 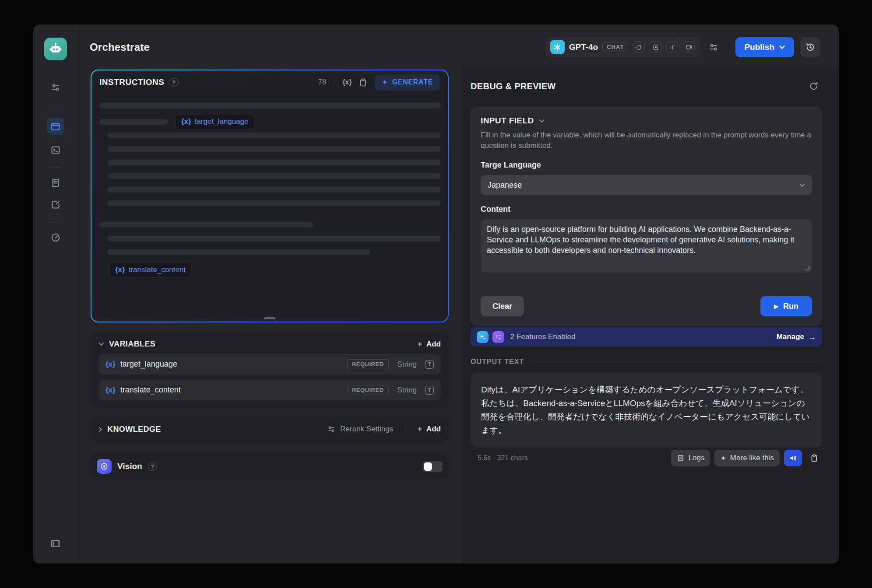 What do you see at coordinates (793, 458) in the screenshot?
I see `speaker-icon` at bounding box center [793, 458].